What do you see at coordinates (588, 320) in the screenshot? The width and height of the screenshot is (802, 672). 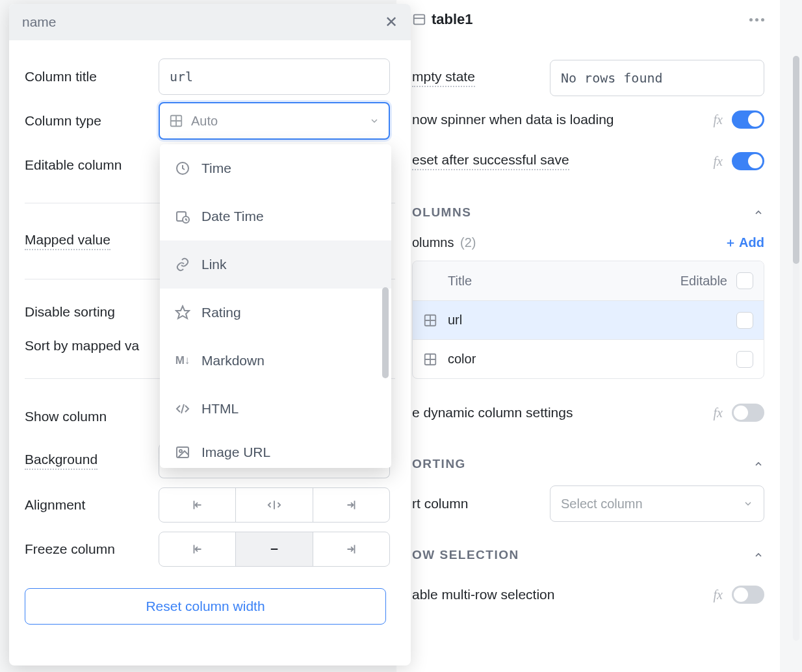 I see `columns-table: Title Editable url color` at bounding box center [588, 320].